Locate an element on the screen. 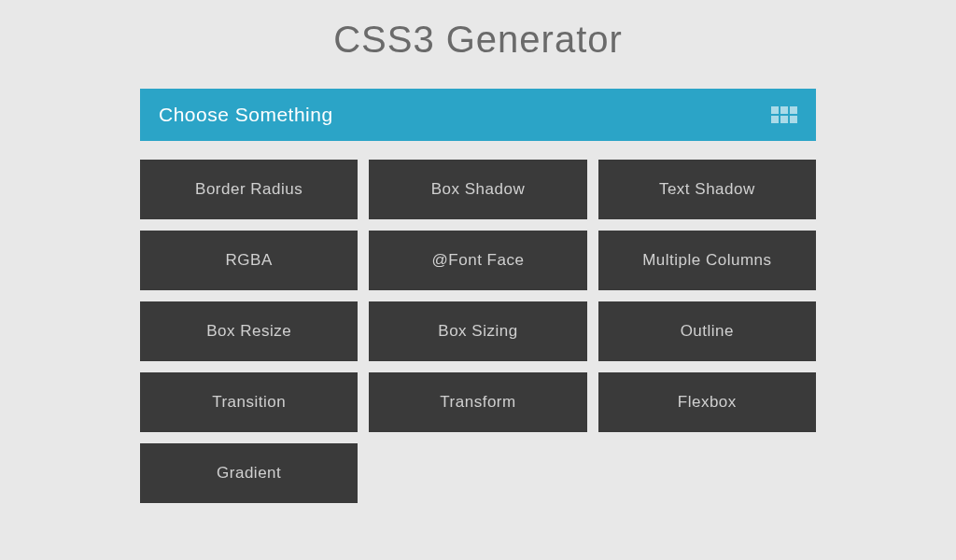  option-multiple-columns: Multiple Columns is located at coordinates (708, 260).